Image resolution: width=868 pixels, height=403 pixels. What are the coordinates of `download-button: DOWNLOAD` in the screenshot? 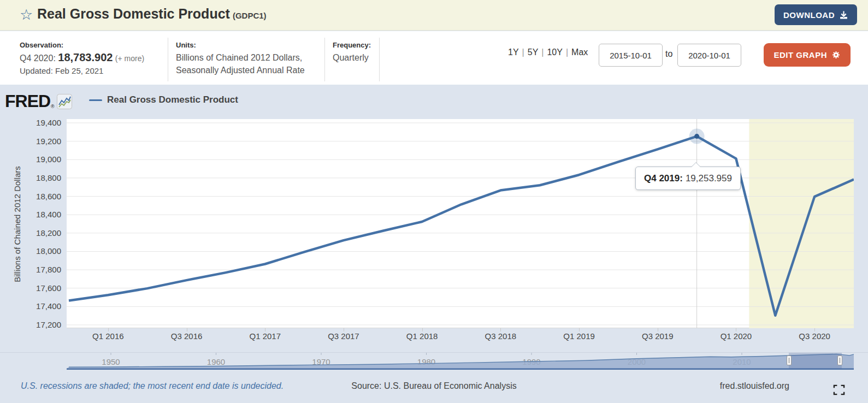 It's located at (816, 15).